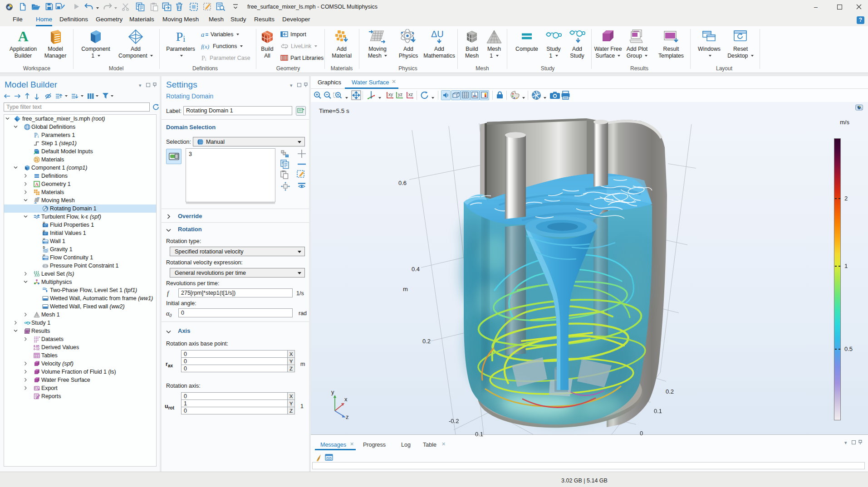 The width and height of the screenshot is (868, 487). Describe the element at coordinates (400, 94) in the screenshot. I see `svg-text: yz` at that location.